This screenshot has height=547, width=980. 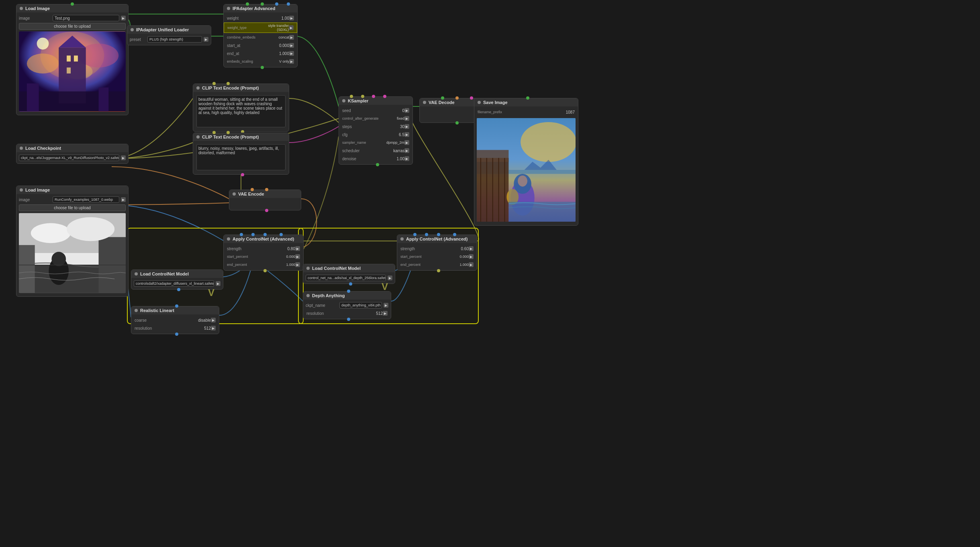 What do you see at coordinates (292, 37) in the screenshot?
I see `combine-arrow: ▶` at bounding box center [292, 37].